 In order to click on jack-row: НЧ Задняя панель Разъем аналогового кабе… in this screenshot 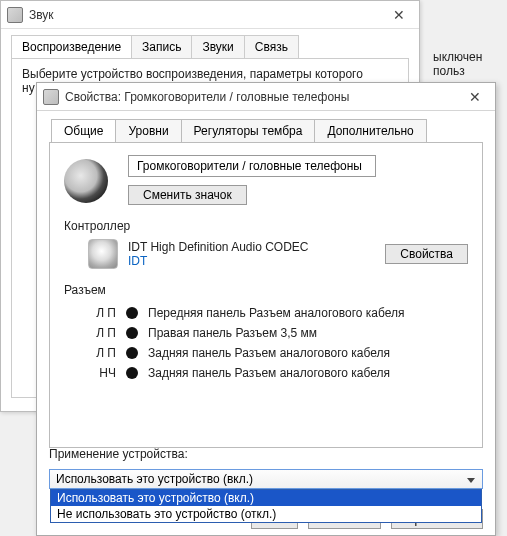, I will do `click(278, 373)`.